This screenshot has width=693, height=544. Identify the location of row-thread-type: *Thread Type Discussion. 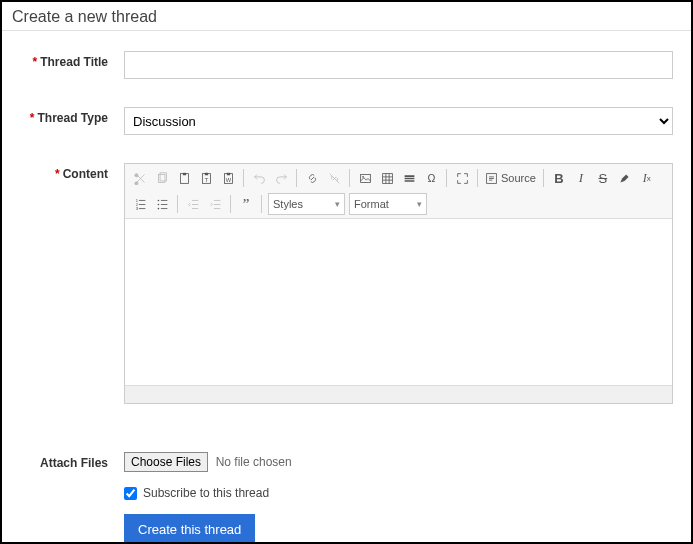
(346, 121).